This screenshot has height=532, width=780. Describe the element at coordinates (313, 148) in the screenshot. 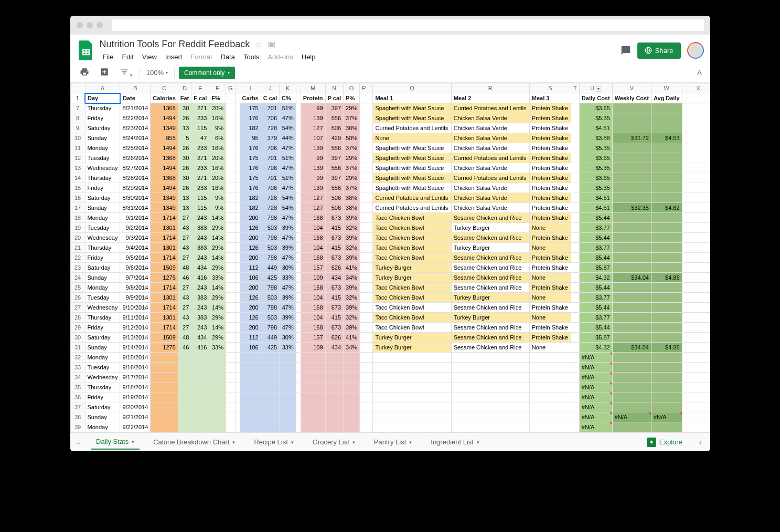

I see `cell-pro: 139` at that location.